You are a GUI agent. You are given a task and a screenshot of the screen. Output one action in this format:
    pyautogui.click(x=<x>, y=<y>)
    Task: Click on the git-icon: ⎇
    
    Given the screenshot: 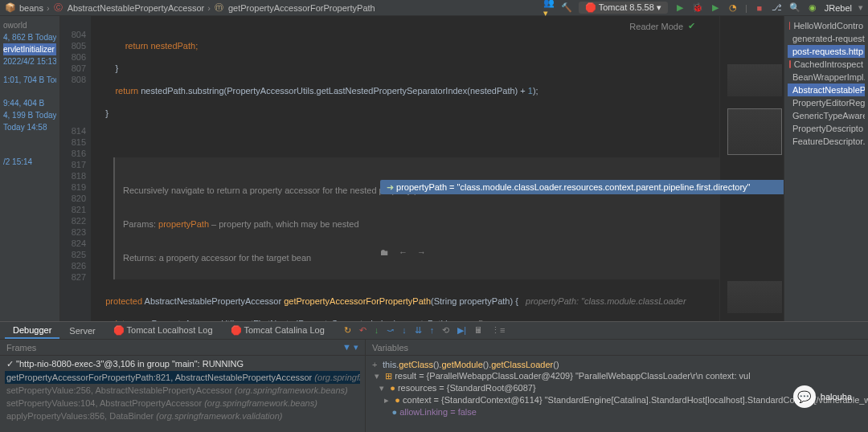 What is the action you would take?
    pyautogui.click(x=777, y=8)
    